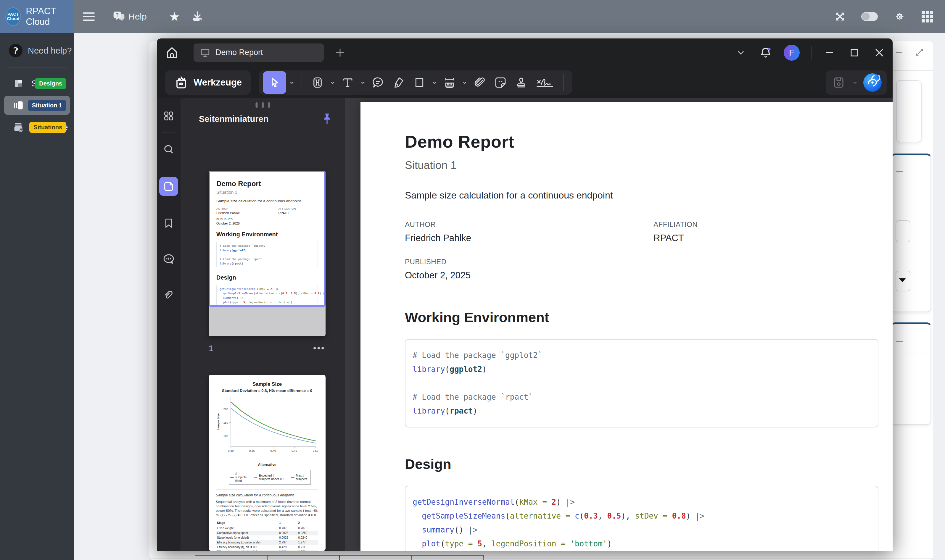 This screenshot has width=945, height=560. I want to click on sidebar-item-design: Design Situation 1, so click(37, 105).